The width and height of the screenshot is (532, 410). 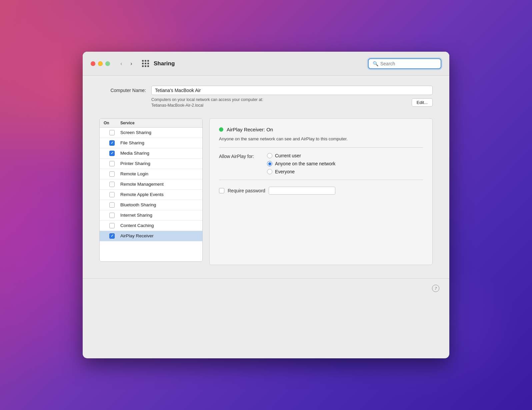 What do you see at coordinates (138, 205) in the screenshot?
I see `bluetooth-sharing-label: Bluetooth Sharing` at bounding box center [138, 205].